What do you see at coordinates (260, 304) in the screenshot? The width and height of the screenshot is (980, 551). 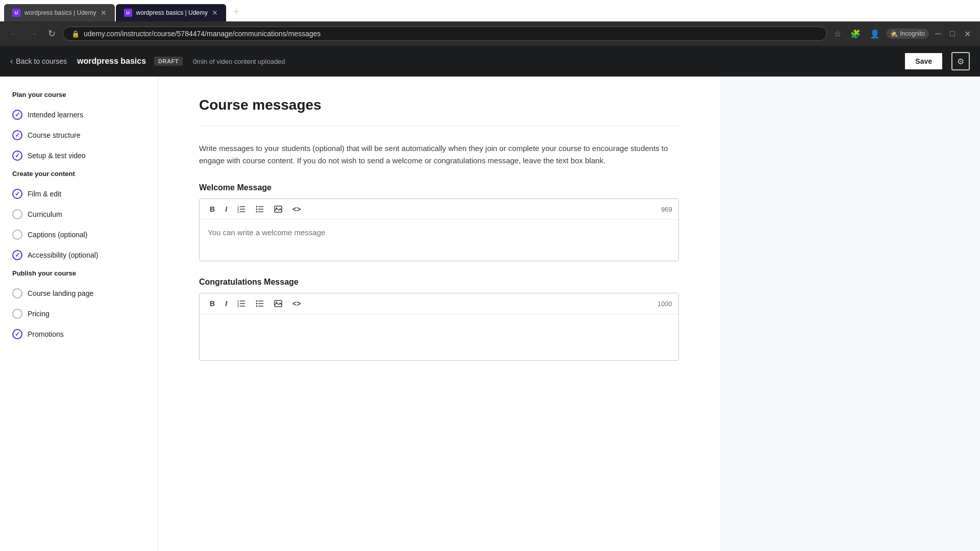 I see `congrats-unordered-list-button` at bounding box center [260, 304].